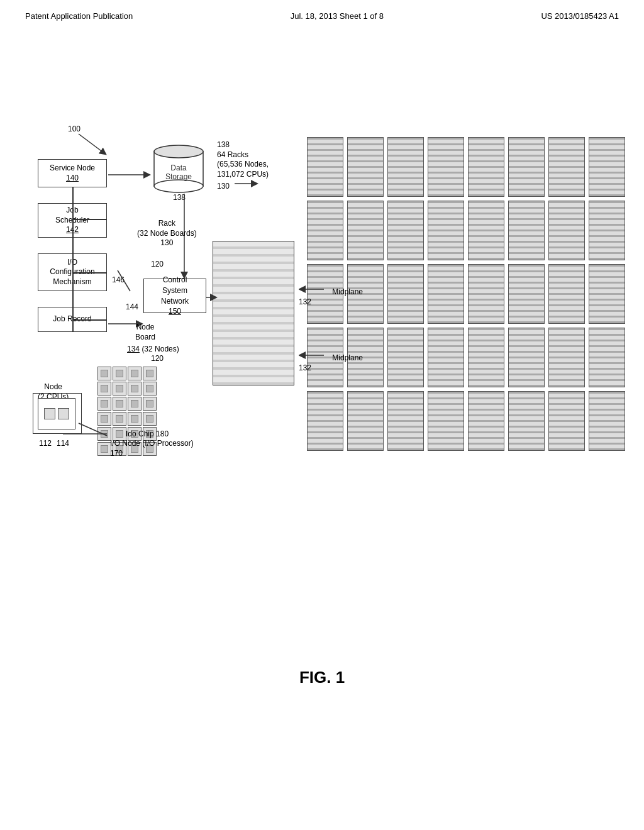 The width and height of the screenshot is (644, 830). Describe the element at coordinates (167, 234) in the screenshot. I see `rack-label: Rack (32 Node Boards) 130` at that location.